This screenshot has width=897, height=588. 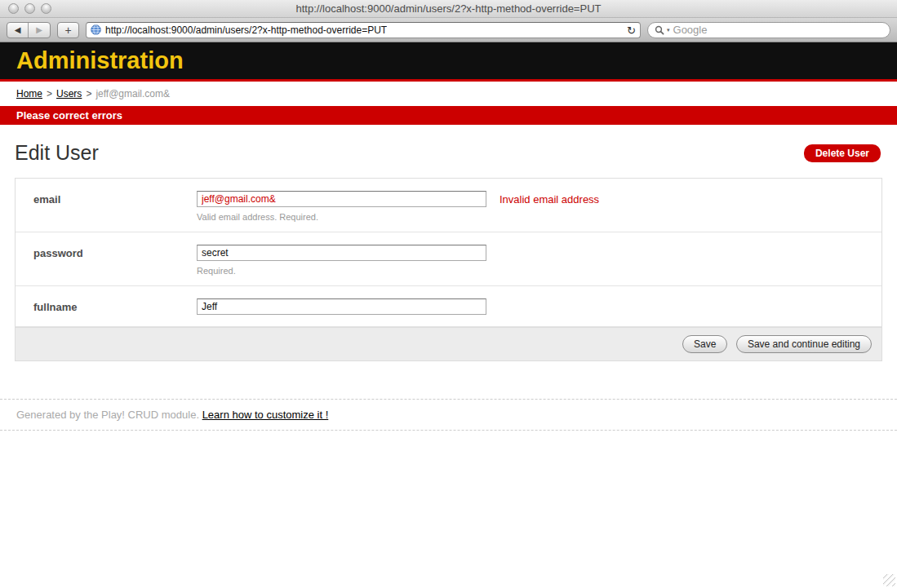 What do you see at coordinates (100, 60) in the screenshot?
I see `app-title: Administration` at bounding box center [100, 60].